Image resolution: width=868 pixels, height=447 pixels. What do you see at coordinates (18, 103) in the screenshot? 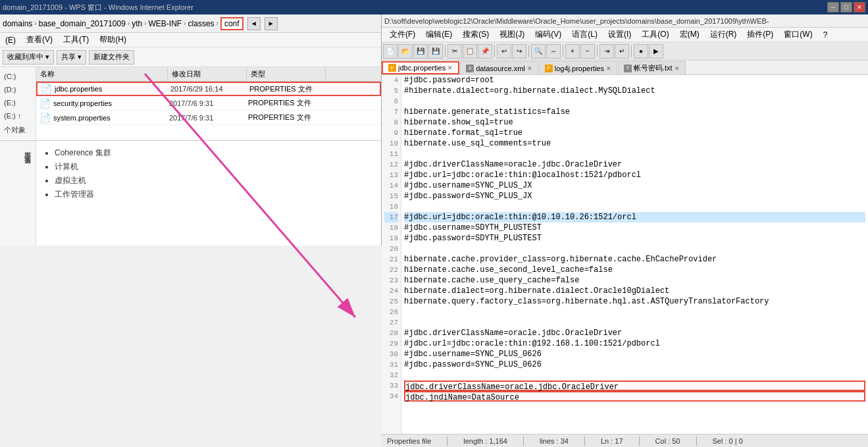
I see `nav-e-drive: (E:)` at bounding box center [18, 103].